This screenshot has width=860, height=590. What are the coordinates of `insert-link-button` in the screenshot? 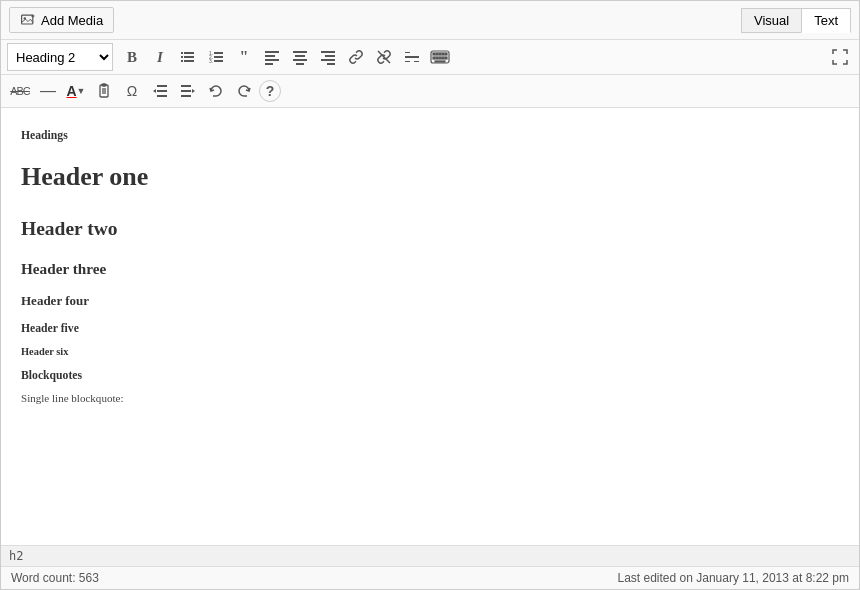 It's located at (356, 57).